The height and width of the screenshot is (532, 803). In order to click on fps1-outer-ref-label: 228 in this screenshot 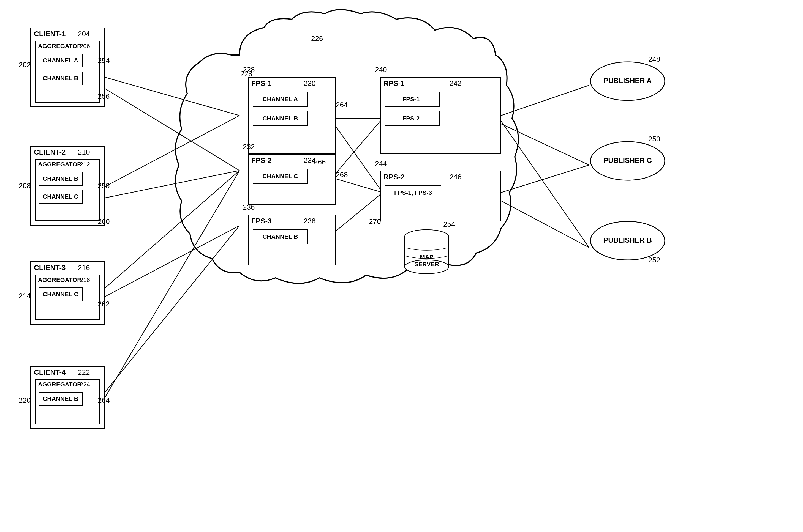, I will do `click(249, 70)`.